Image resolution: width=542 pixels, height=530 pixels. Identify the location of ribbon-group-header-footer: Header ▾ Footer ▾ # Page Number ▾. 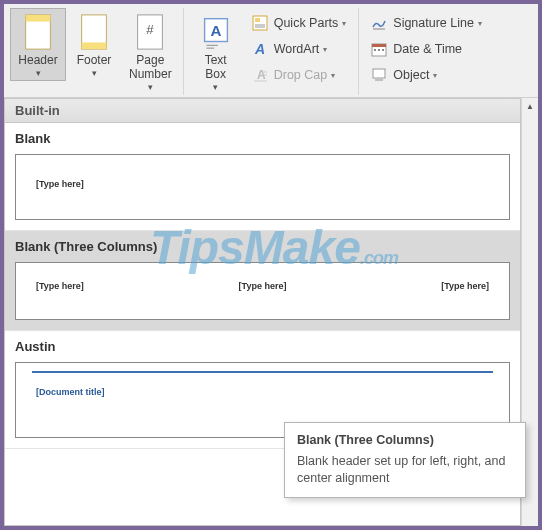
(95, 52).